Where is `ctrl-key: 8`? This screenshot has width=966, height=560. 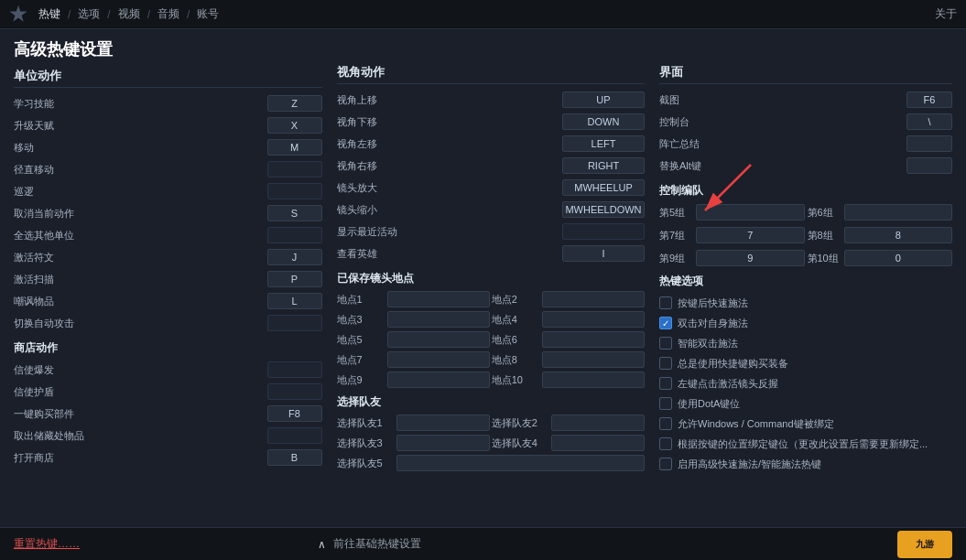 ctrl-key: 8 is located at coordinates (899, 235).